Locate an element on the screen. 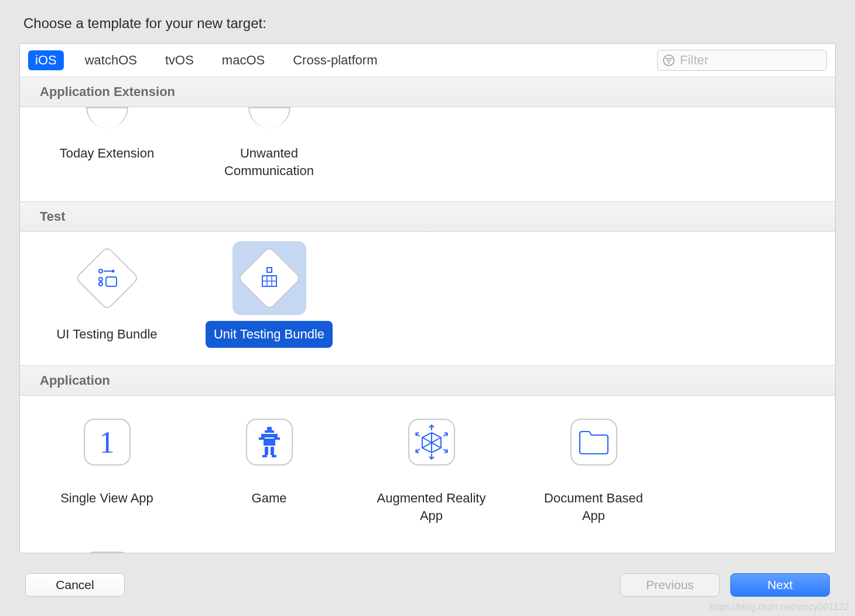 The height and width of the screenshot is (616, 855). template-label: Today Extension is located at coordinates (107, 153).